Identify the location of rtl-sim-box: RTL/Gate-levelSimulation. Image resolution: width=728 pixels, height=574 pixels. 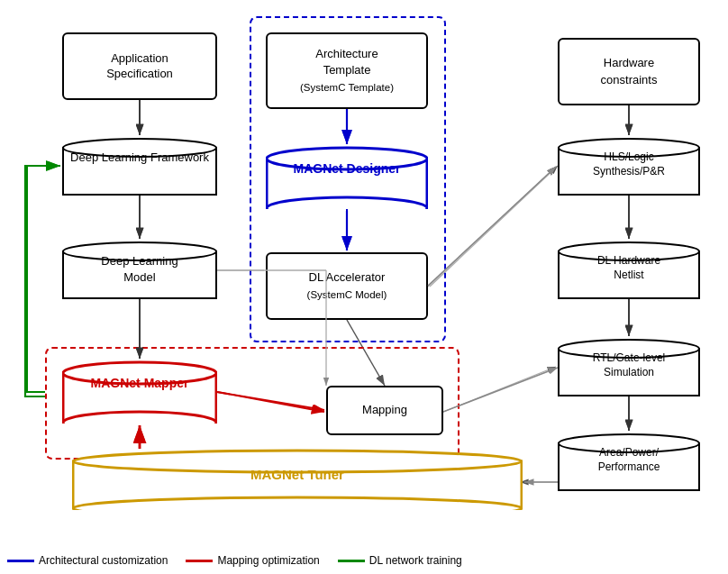
(629, 368).